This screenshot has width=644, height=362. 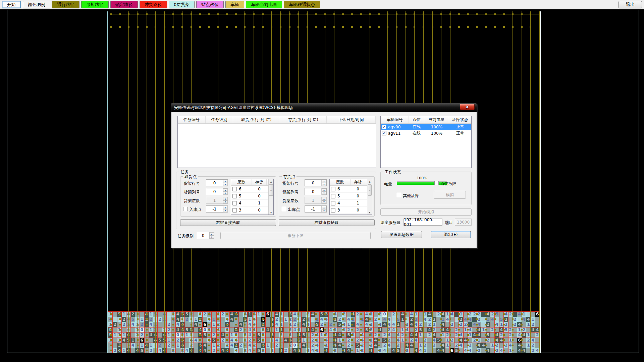 What do you see at coordinates (256, 120) in the screenshot?
I see `task-col-header: 取货点(行-列-层)` at bounding box center [256, 120].